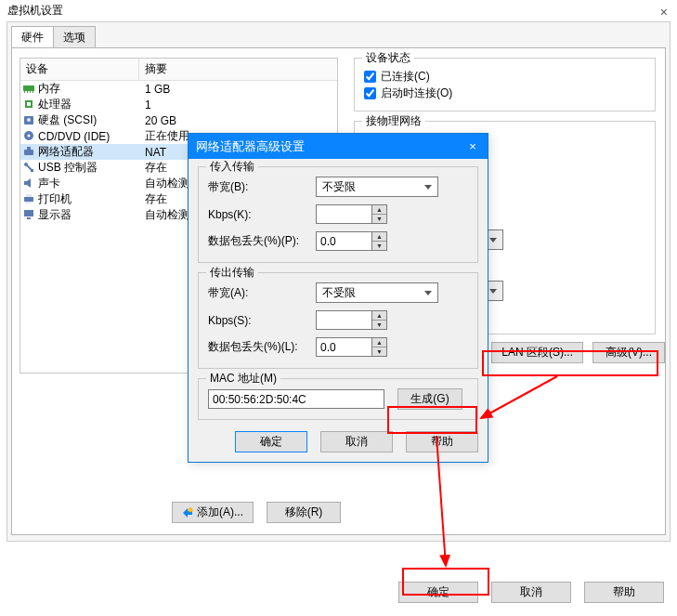 Image resolution: width=677 pixels, height=616 pixels. What do you see at coordinates (351, 347) in the screenshot?
I see `loss-l-spinner: ▲▼` at bounding box center [351, 347].